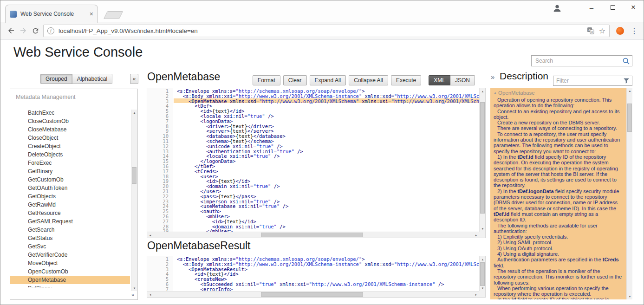 The image size is (644, 305). Describe the element at coordinates (326, 211) in the screenshot. I see `code-line: <oauth>` at that location.